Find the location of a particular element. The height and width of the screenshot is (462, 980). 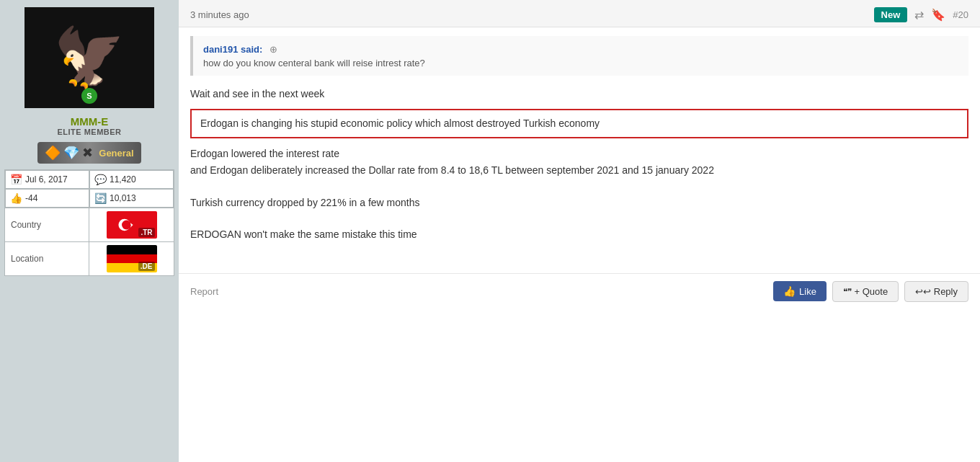

footer-actions: 👍 Like ❝❞ + Quote ↩↩ Reply is located at coordinates (870, 291).